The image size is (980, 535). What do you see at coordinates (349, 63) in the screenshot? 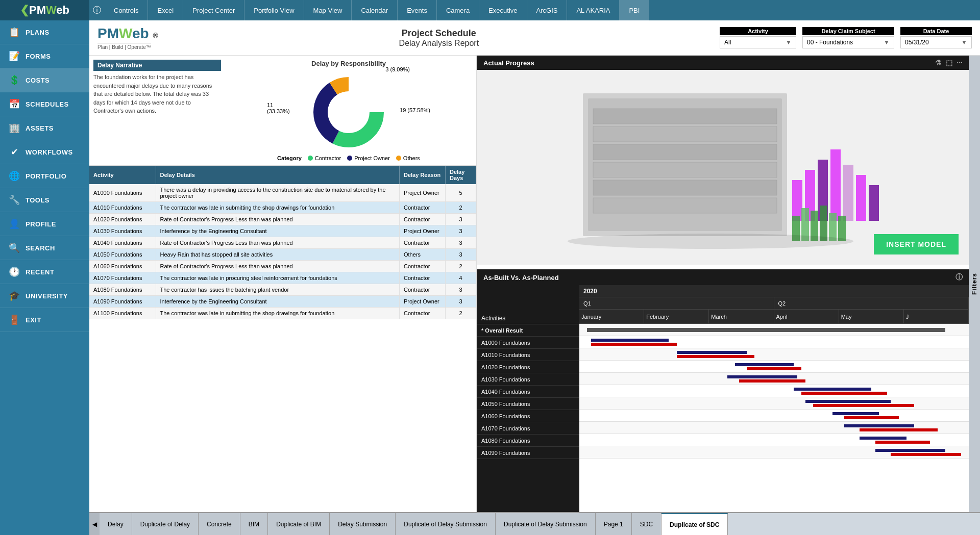
I see `chart-title: Delay by Responsibility` at bounding box center [349, 63].